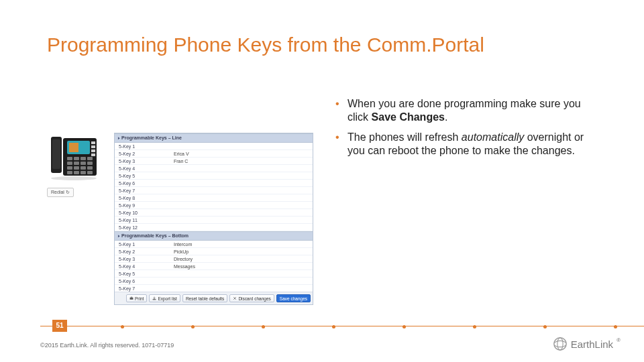 The image size is (644, 362). I want to click on section-header: ▸Programmable Keys – Bottom, so click(213, 236).